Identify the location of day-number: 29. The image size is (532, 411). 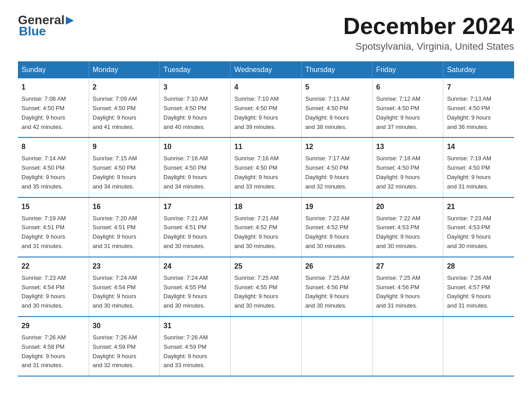
(53, 326).